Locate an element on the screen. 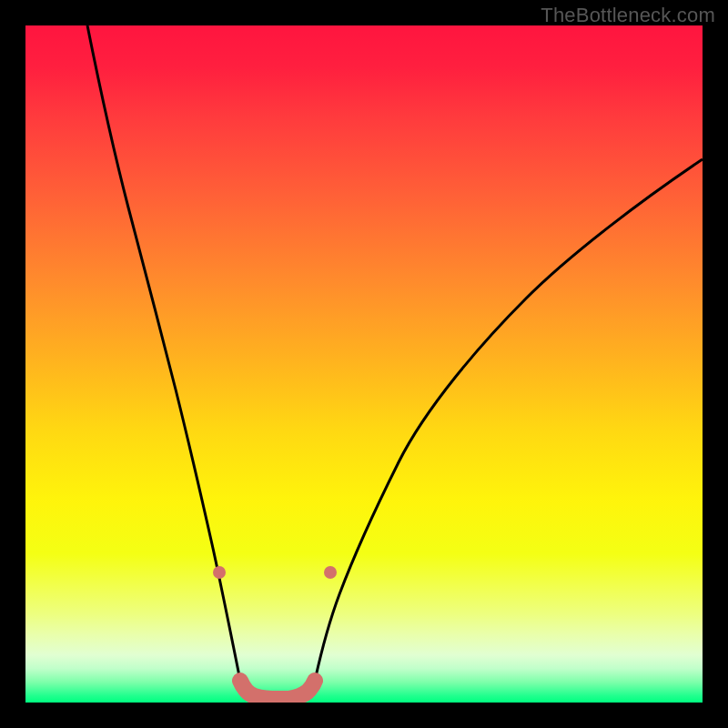  right-dot-marker is located at coordinates (330, 572).